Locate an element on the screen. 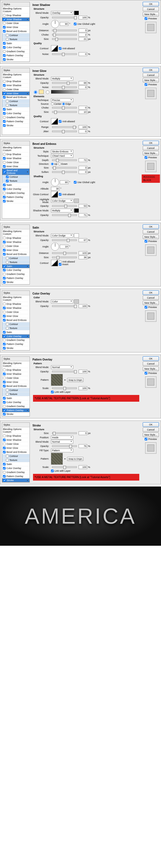 Image resolution: width=161 pixels, height=868 pixels. dropdown: Overlay is located at coordinates (62, 13).